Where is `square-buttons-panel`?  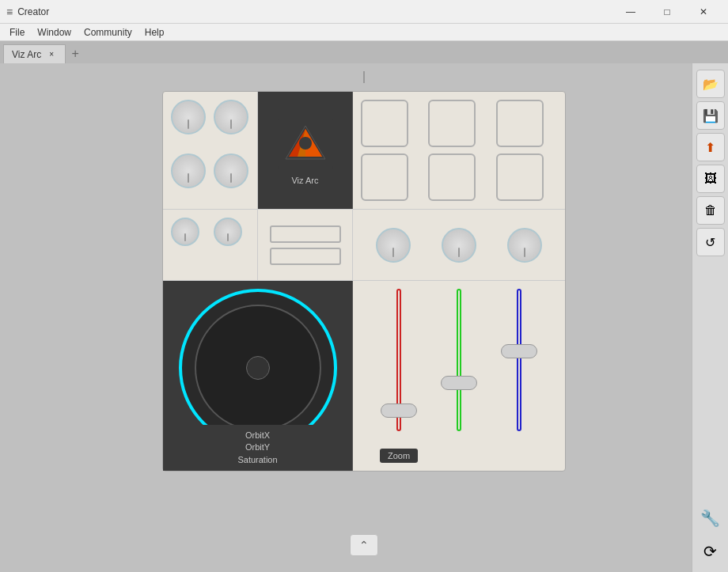 square-buttons-panel is located at coordinates (459, 150).